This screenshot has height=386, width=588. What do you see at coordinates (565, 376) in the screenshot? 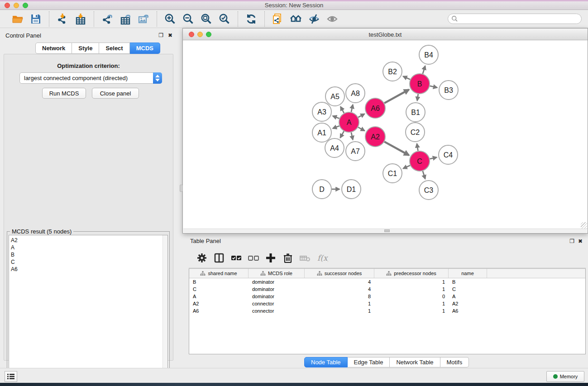
I see `memory-button: Memory` at bounding box center [565, 376].